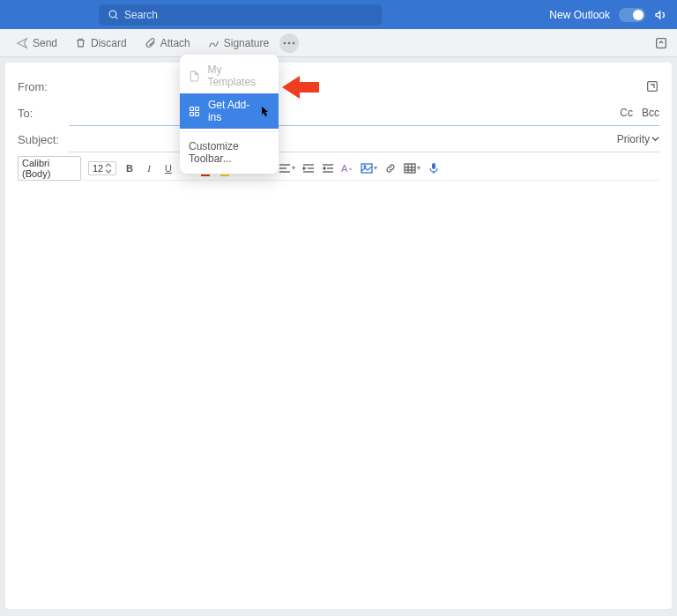 This screenshot has width=677, height=616. Describe the element at coordinates (168, 168) in the screenshot. I see `underline-button: U` at that location.